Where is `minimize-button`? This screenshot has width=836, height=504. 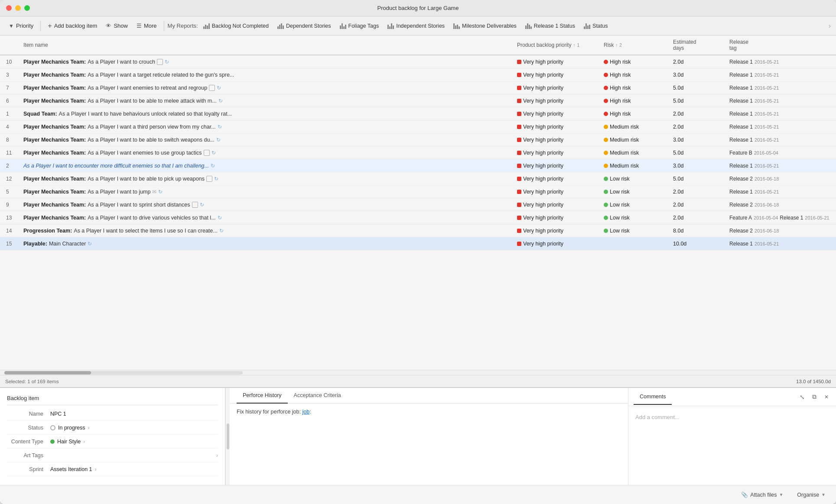 minimize-button is located at coordinates (18, 8).